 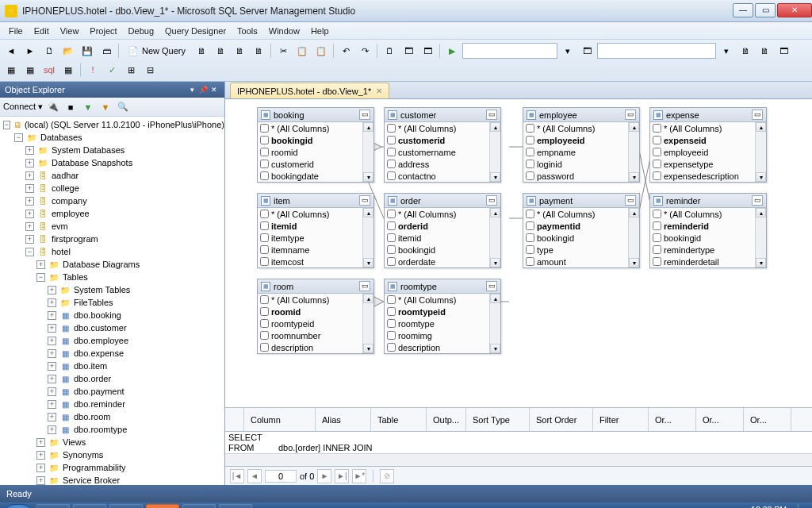 What do you see at coordinates (316, 115) in the screenshot?
I see `table-header: ▦ booking ▭` at bounding box center [316, 115].